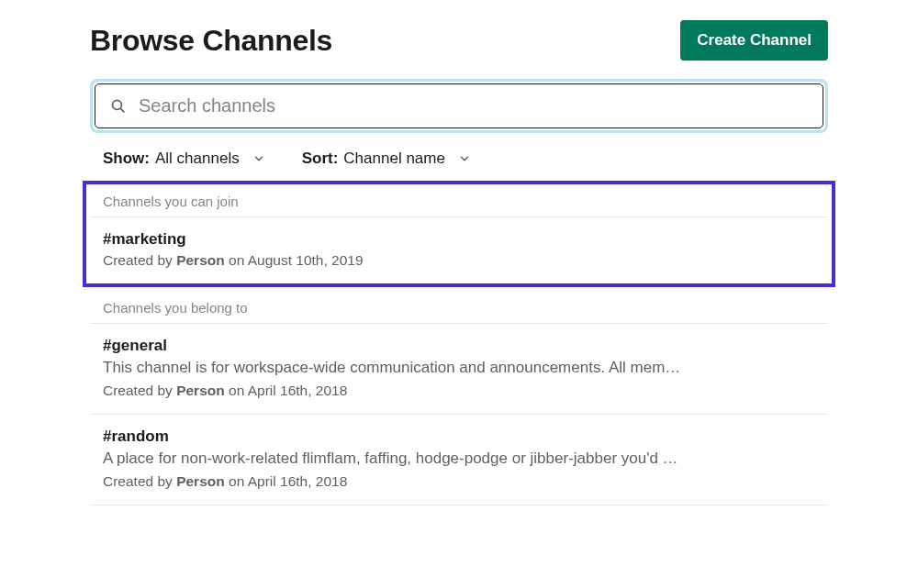 Image resolution: width=918 pixels, height=588 pixels. What do you see at coordinates (459, 305) in the screenshot?
I see `section-header-belong: Channels you belong to` at bounding box center [459, 305].